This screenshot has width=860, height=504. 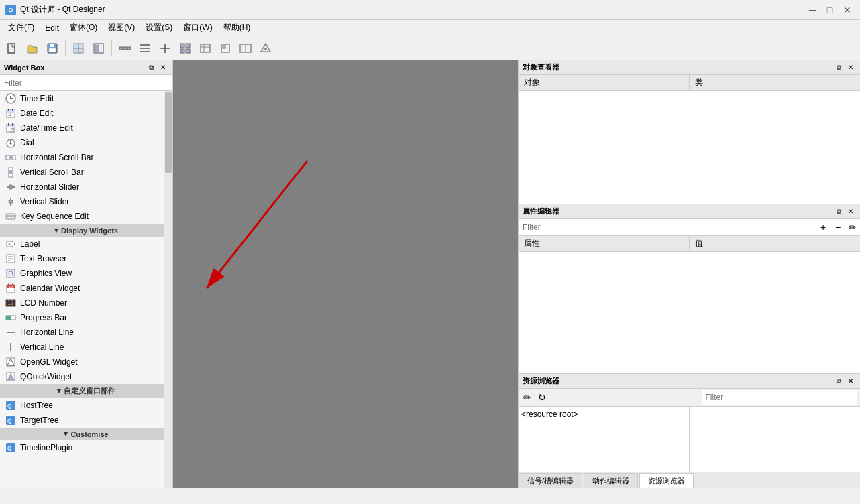 I want to click on list-item: Q HostTree, so click(x=86, y=405).